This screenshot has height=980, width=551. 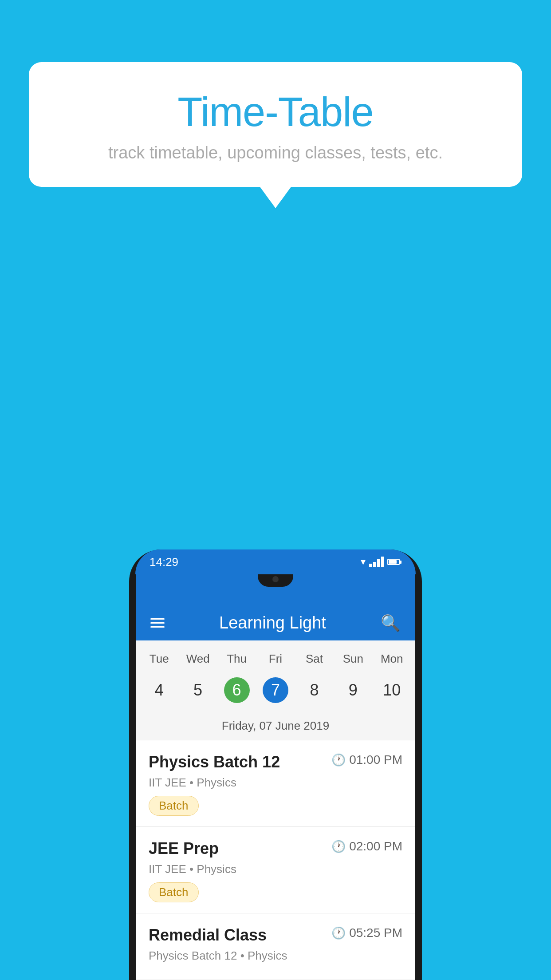 I want to click on day-headers: Tue Wed Thu Fri Sat Sun Mon, so click(x=276, y=655).